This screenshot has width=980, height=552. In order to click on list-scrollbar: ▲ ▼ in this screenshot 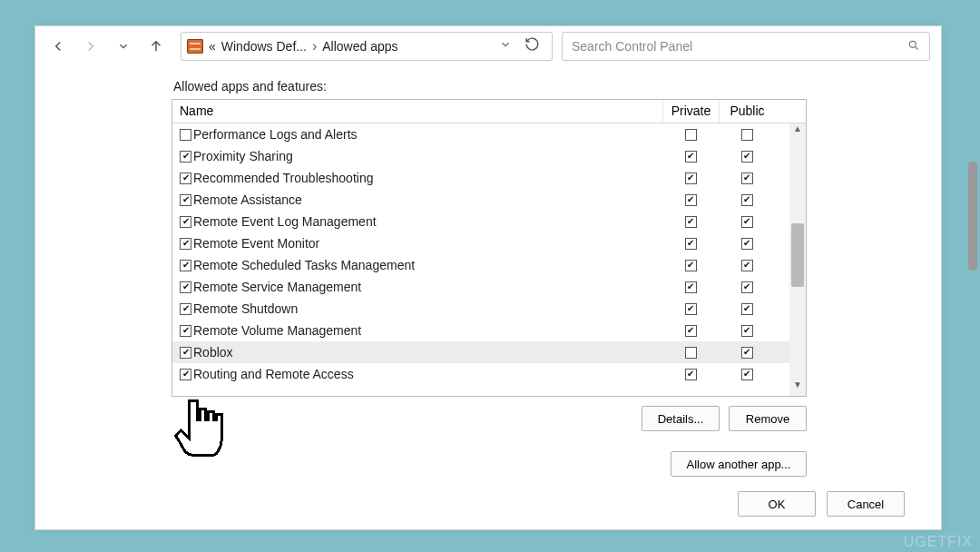, I will do `click(798, 260)`.